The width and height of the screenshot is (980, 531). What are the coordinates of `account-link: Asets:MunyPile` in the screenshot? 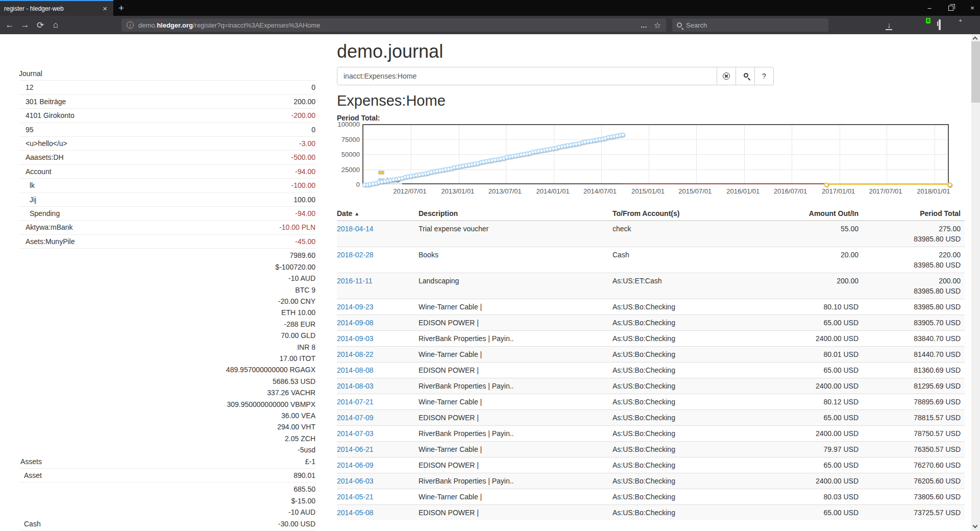 It's located at (50, 242).